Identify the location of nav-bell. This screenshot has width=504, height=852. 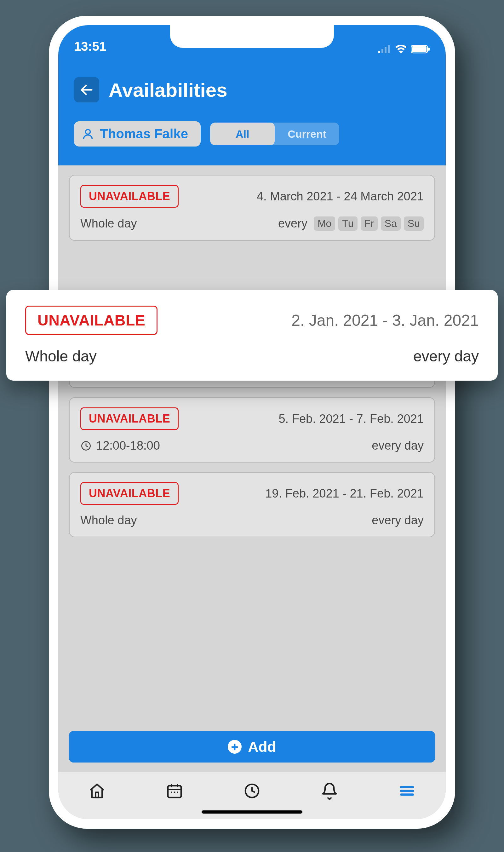
(329, 791).